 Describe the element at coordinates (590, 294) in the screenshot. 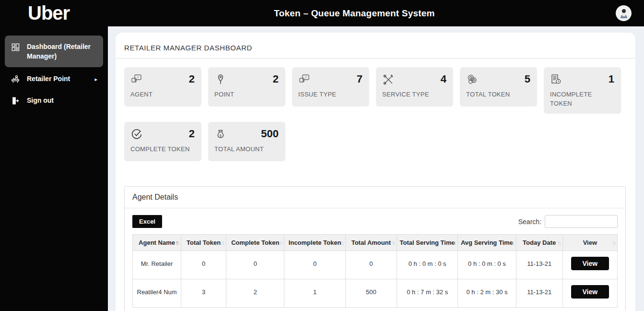

I see `cell-view: View` at that location.